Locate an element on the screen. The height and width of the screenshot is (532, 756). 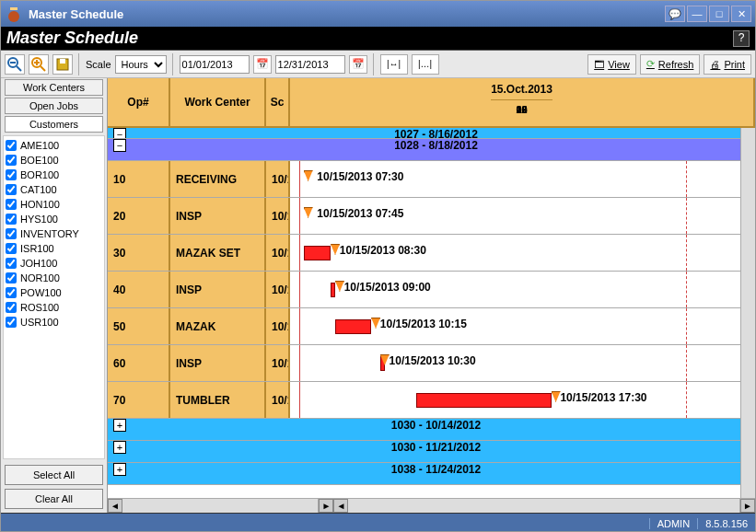
speech-button: 💬 is located at coordinates (675, 14).